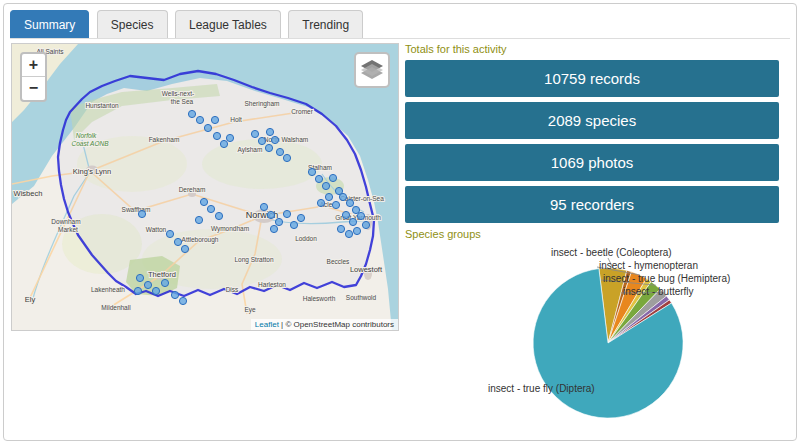 The width and height of the screenshot is (800, 444). What do you see at coordinates (592, 78) in the screenshot?
I see `records-stat: 10759 records` at bounding box center [592, 78].